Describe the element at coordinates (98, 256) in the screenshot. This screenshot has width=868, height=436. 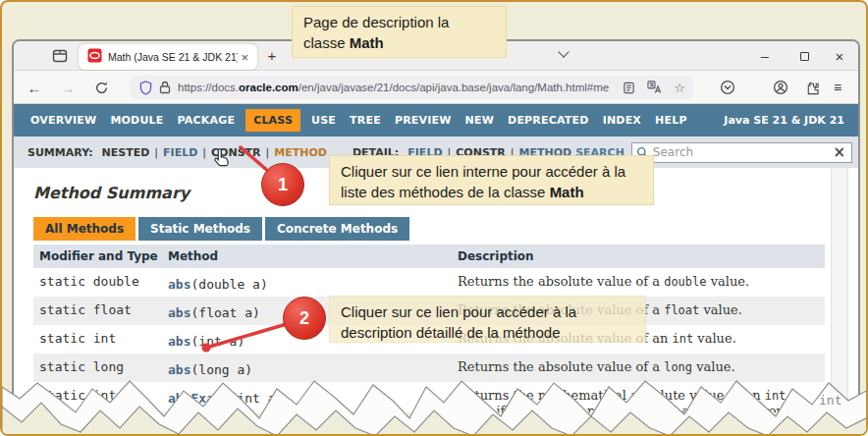
I see `col-header-modifier: Modifier and Type` at that location.